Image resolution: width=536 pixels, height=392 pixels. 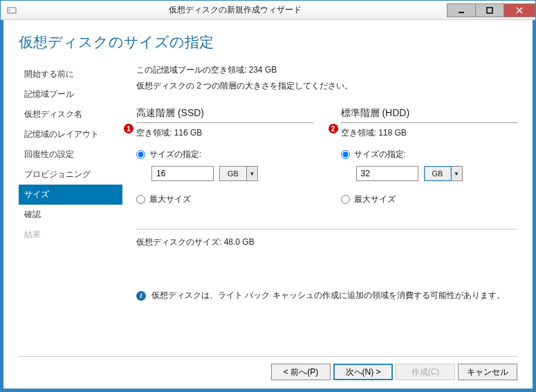 What do you see at coordinates (183, 174) in the screenshot?
I see `tier-ssd-size-input` at bounding box center [183, 174].